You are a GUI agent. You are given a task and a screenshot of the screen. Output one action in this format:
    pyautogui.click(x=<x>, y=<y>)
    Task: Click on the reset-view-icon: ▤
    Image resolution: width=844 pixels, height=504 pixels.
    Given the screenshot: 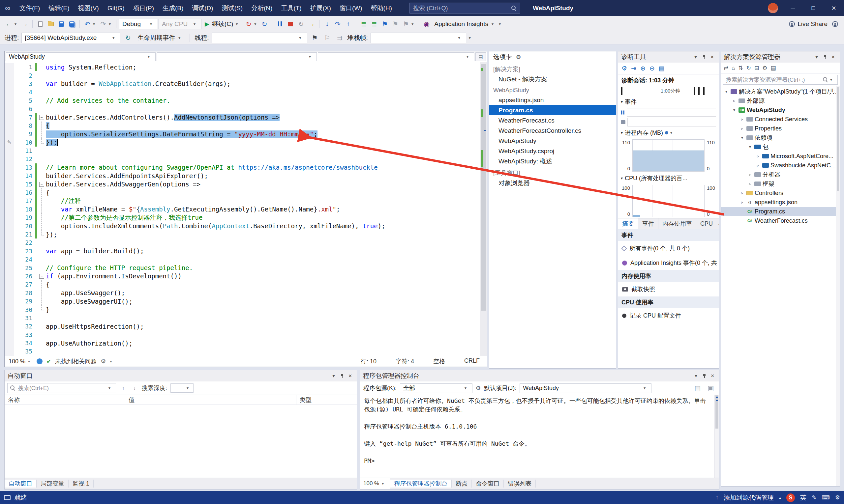 What is the action you would take?
    pyautogui.click(x=661, y=68)
    